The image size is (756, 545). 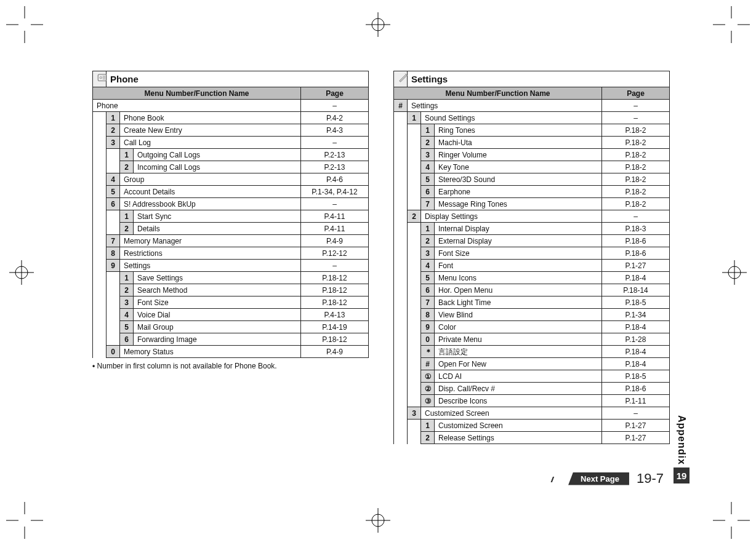 What do you see at coordinates (231, 303) in the screenshot?
I see `table-row: 3Font SizeP.18-12` at bounding box center [231, 303].